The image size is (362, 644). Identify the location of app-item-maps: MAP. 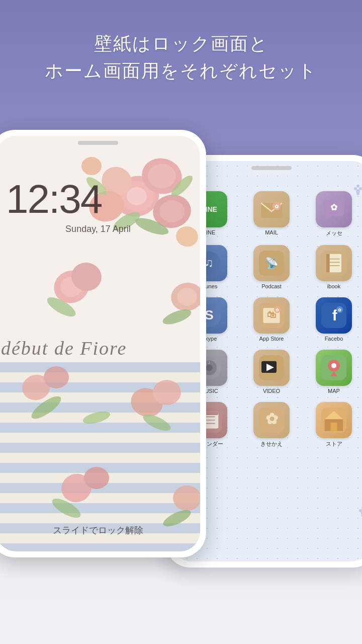
(334, 372).